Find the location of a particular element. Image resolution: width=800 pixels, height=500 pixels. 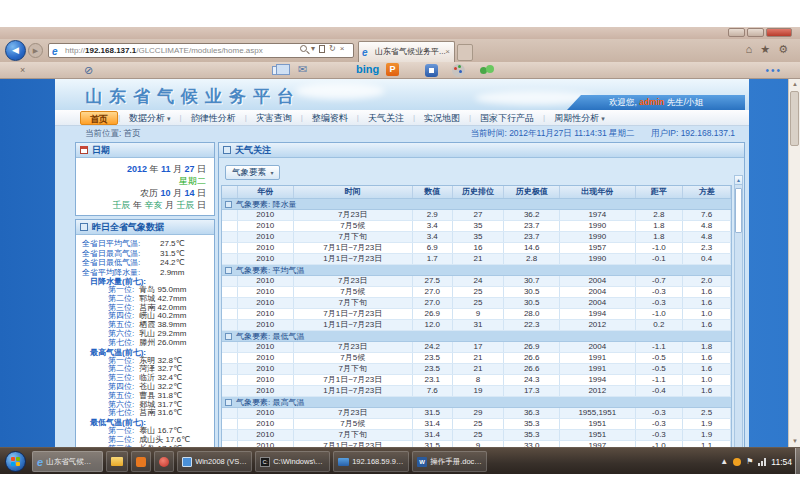

nav-item-国家下行产品: 国家下行产品 is located at coordinates (507, 118).